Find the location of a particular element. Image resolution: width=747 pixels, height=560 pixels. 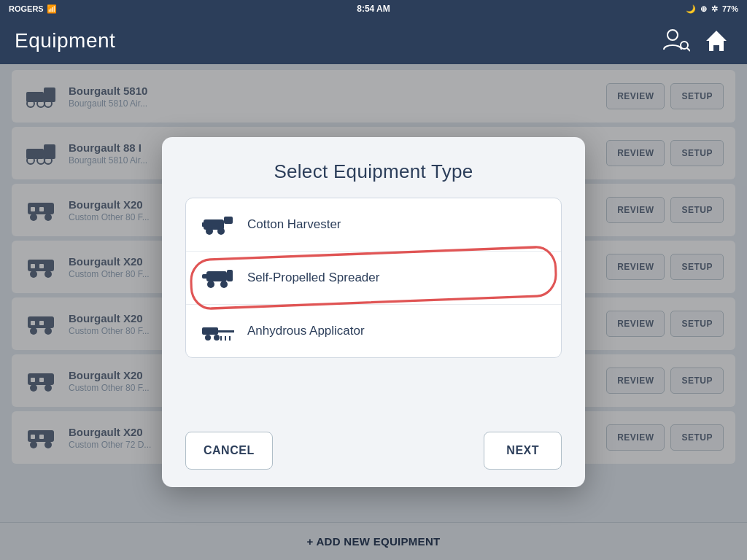

next-button: NEXT is located at coordinates (522, 451).